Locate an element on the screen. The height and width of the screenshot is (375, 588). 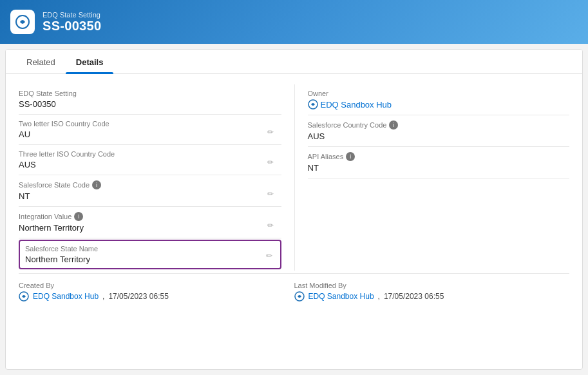
modified-by-label: Last Modified By is located at coordinates (432, 285).